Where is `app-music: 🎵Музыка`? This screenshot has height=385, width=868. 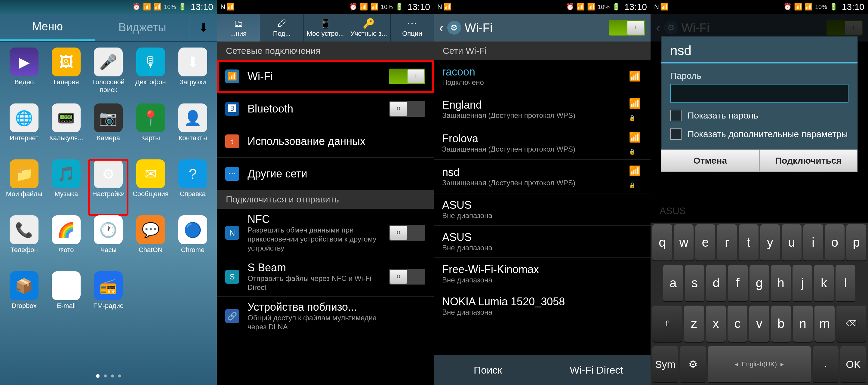
app-music: 🎵Музыка is located at coordinates (66, 187).